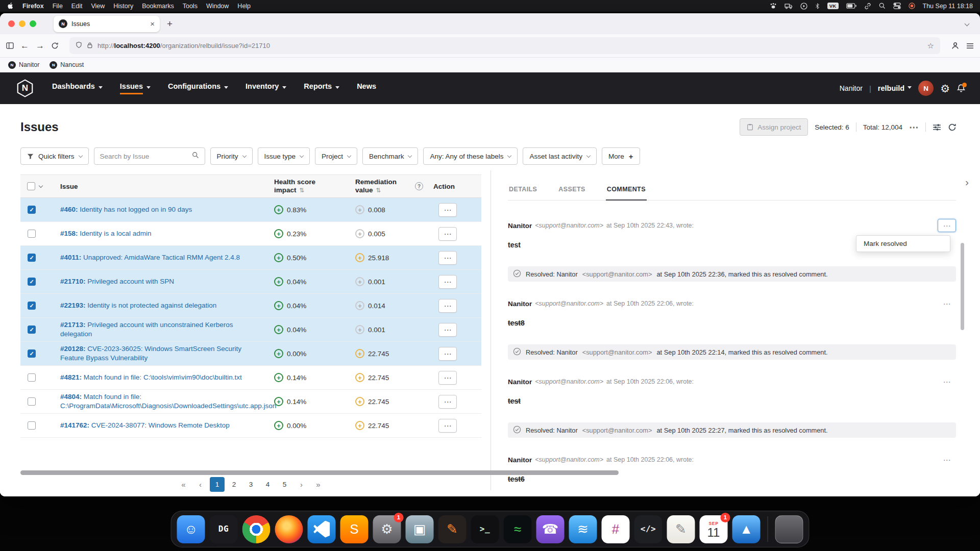  What do you see at coordinates (681, 530) in the screenshot?
I see `dock-notes: ✎` at bounding box center [681, 530].